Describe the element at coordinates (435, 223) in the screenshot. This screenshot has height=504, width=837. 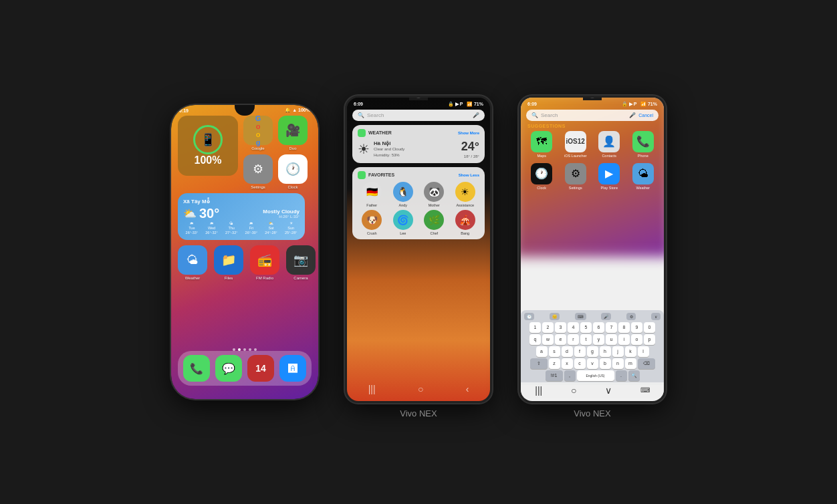
I see `fav-chef: 🌿 Chef` at that location.